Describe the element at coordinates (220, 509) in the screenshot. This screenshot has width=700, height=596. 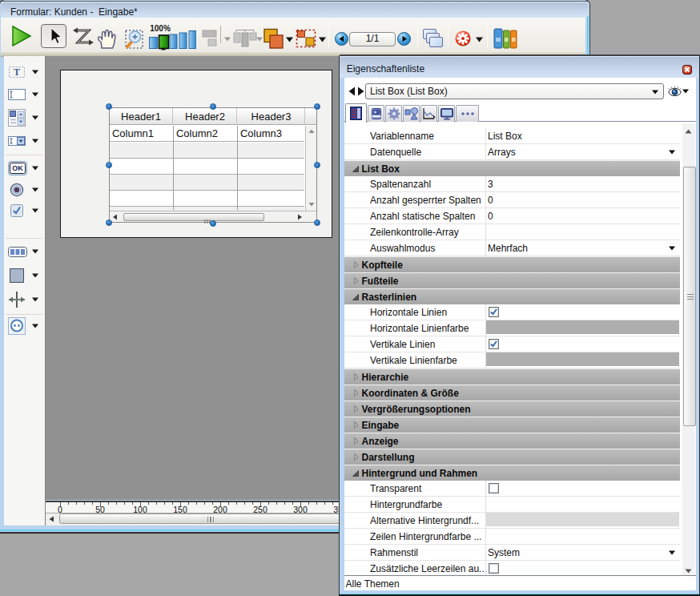
I see `svg-text: 200` at that location.